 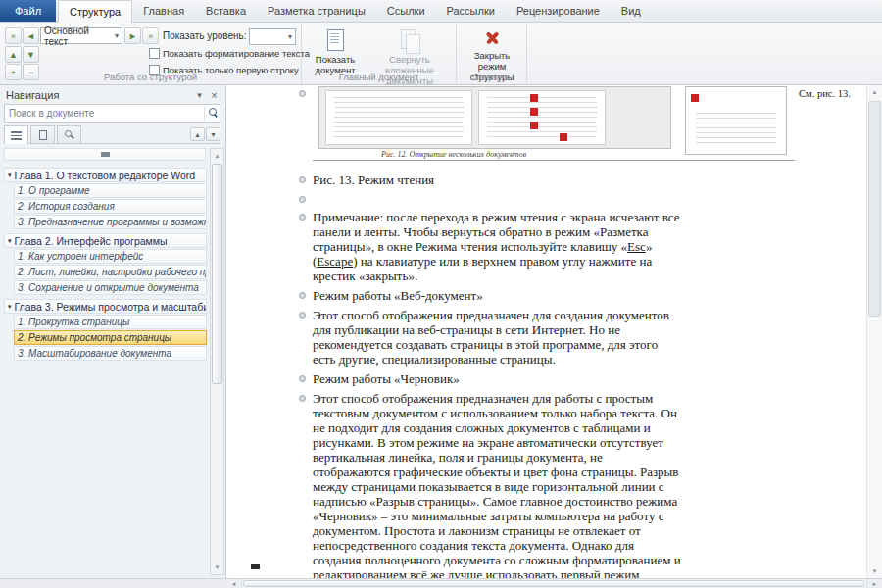 What do you see at coordinates (200, 95) in the screenshot?
I see `pane-options-chevron-icon: ▾` at bounding box center [200, 95].